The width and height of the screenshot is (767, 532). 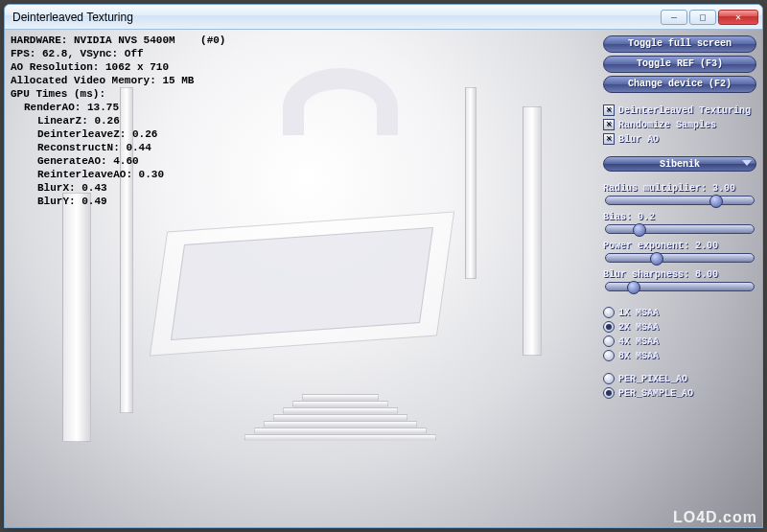 What do you see at coordinates (118, 174) in the screenshot?
I see `stat-reinterleave-ao: ReinterleaveAO: 0.30` at bounding box center [118, 174].